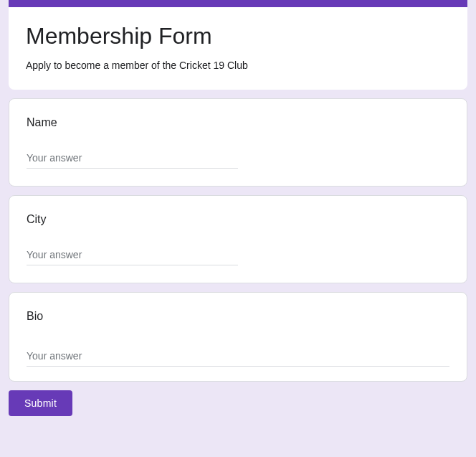 This screenshot has width=476, height=457. I want to click on form-title: Membership Form, so click(238, 36).